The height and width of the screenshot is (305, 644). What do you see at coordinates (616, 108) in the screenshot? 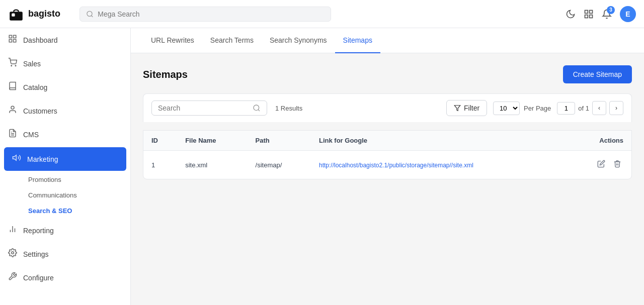
I see `next-page-button: ›` at bounding box center [616, 108].